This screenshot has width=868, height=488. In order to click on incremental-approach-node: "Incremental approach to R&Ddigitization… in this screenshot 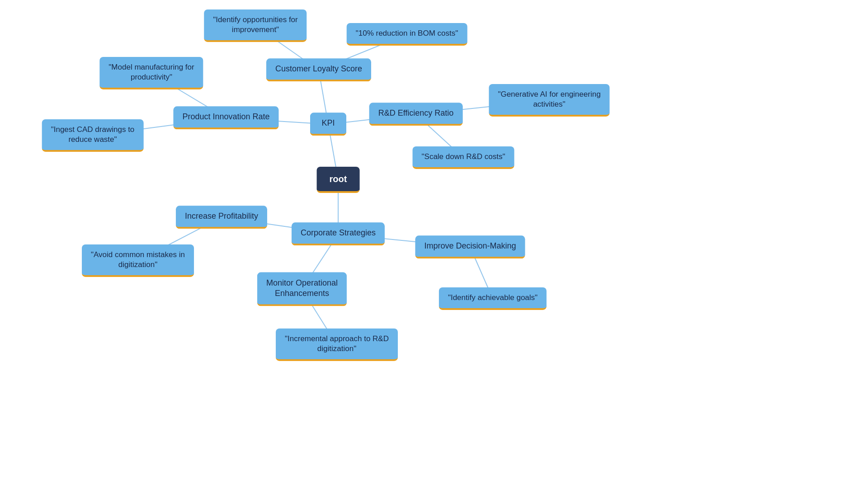, I will do `click(337, 345)`.